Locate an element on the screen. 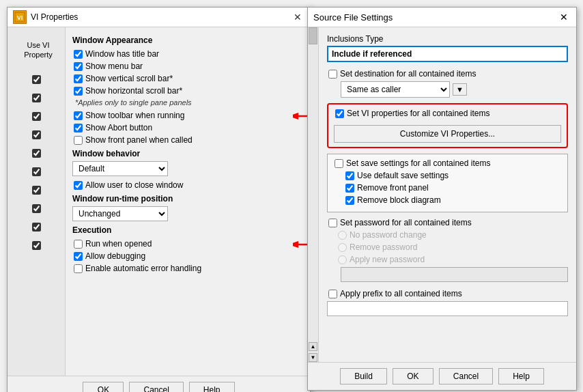 Image resolution: width=583 pixels, height=392 pixels. source-scrollbar: ▲ ▼ is located at coordinates (313, 195).